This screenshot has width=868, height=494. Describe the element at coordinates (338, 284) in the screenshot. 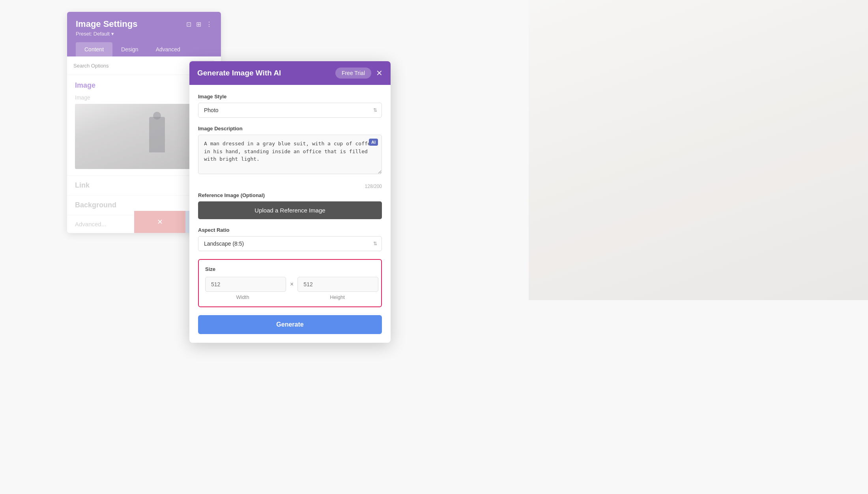

I see `height-input` at that location.